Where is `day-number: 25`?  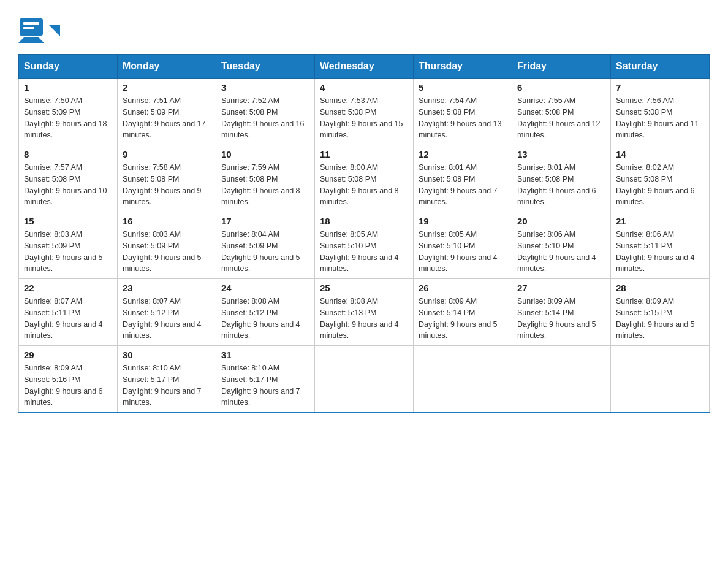 day-number: 25 is located at coordinates (364, 288).